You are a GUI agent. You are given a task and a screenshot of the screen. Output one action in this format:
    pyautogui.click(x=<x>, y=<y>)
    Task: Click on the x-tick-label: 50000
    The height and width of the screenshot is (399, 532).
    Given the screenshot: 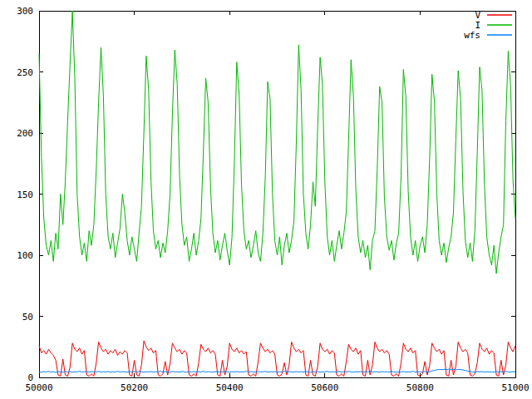 What is the action you would take?
    pyautogui.click(x=38, y=387)
    